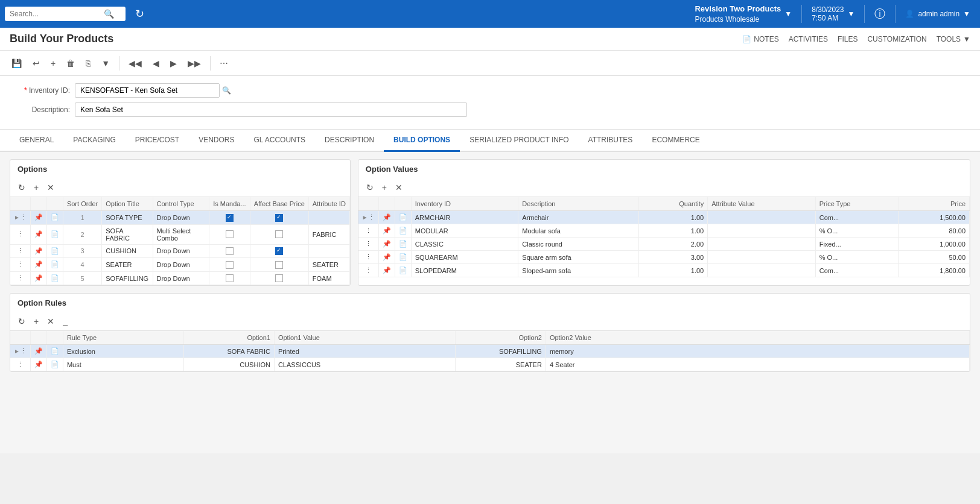 This screenshot has height=504, width=980. What do you see at coordinates (216, 141) in the screenshot?
I see `tab-vendors: VENDORS` at bounding box center [216, 141].